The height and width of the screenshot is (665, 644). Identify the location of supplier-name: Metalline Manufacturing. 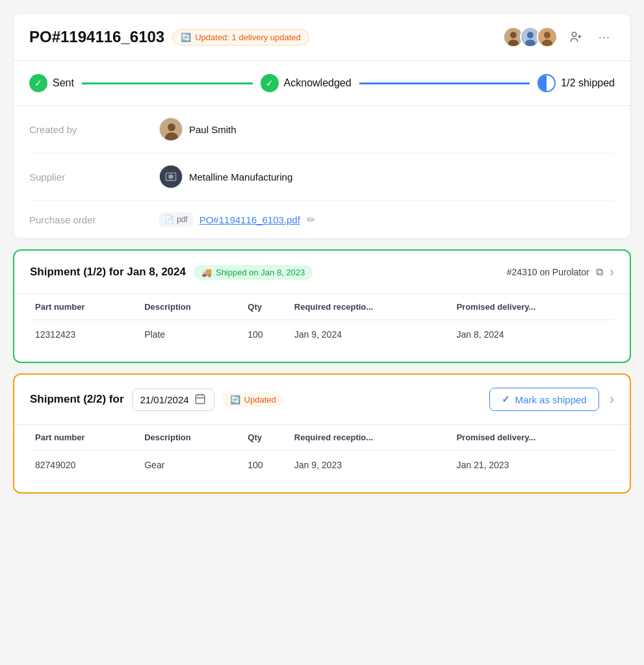
(240, 177).